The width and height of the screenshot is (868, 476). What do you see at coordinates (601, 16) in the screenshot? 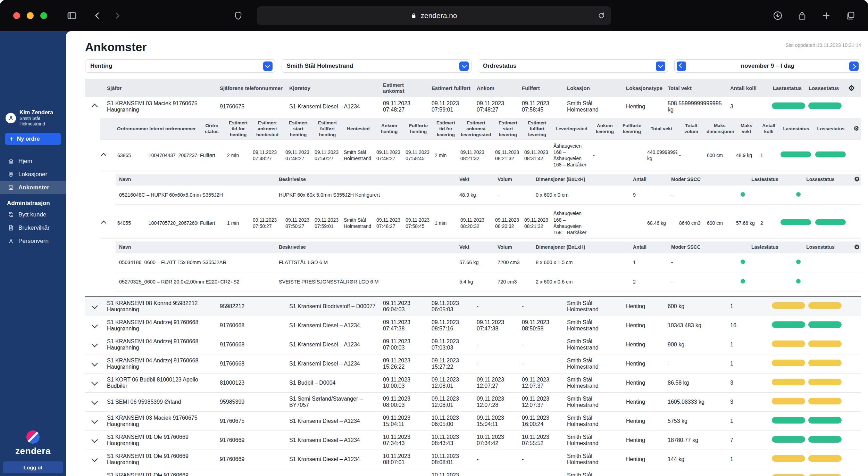
I see `reload-icon` at bounding box center [601, 16].